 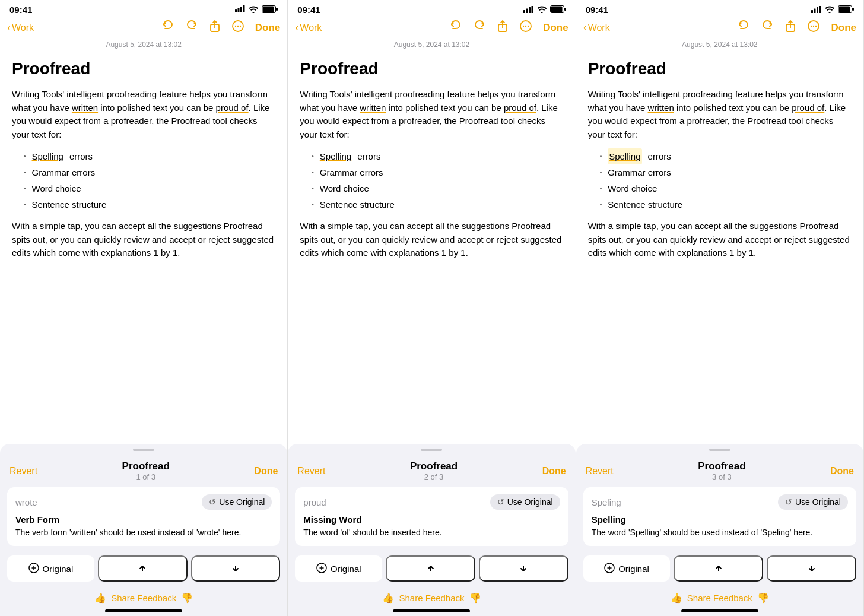 What do you see at coordinates (309, 27) in the screenshot?
I see `back-button-2: ‹ Work` at bounding box center [309, 27].